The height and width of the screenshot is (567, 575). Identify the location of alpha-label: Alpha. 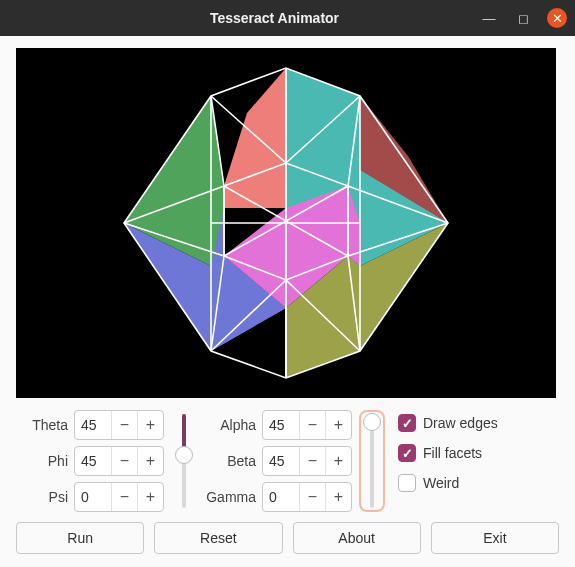
(230, 425).